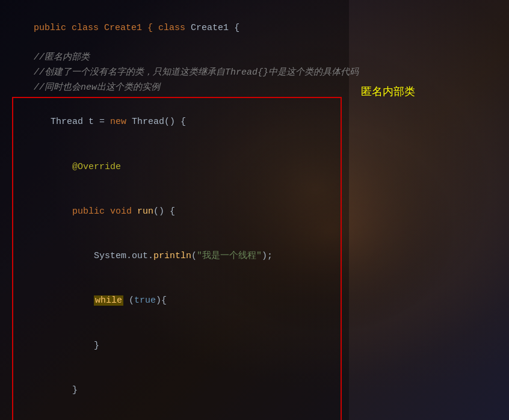  What do you see at coordinates (255, 58) in the screenshot?
I see `comment-1: //匿名内部类` at bounding box center [255, 58].